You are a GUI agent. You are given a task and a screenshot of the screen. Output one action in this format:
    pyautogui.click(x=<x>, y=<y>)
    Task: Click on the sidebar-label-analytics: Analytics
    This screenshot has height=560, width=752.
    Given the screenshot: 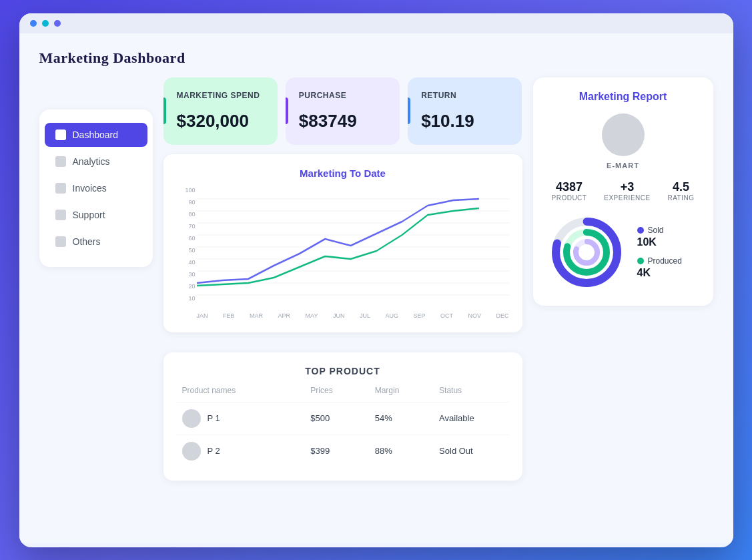 What is the action you would take?
    pyautogui.click(x=91, y=162)
    